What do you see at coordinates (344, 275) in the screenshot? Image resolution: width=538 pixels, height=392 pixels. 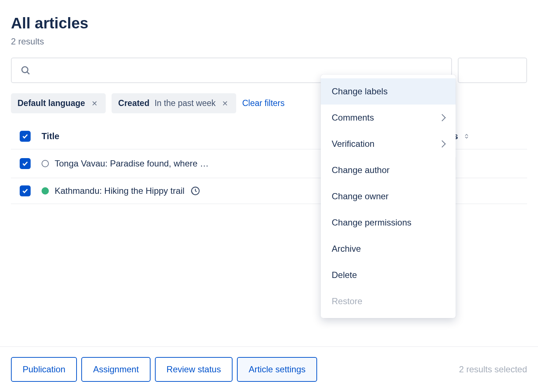 I see `dropdown-item-label: Delete` at bounding box center [344, 275].